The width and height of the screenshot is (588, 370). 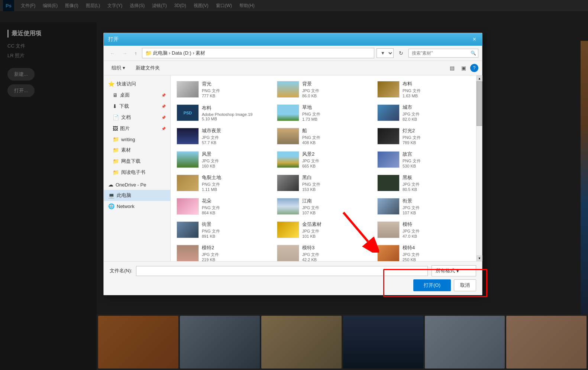 What do you see at coordinates (137, 139) in the screenshot?
I see `nav-writing: 📁 writing` at bounding box center [137, 139].